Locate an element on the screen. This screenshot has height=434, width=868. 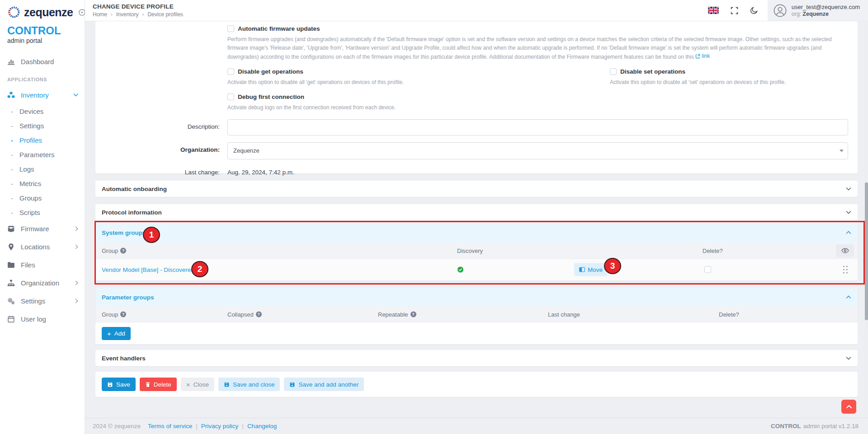
scroll-to-top-button is located at coordinates (849, 406).